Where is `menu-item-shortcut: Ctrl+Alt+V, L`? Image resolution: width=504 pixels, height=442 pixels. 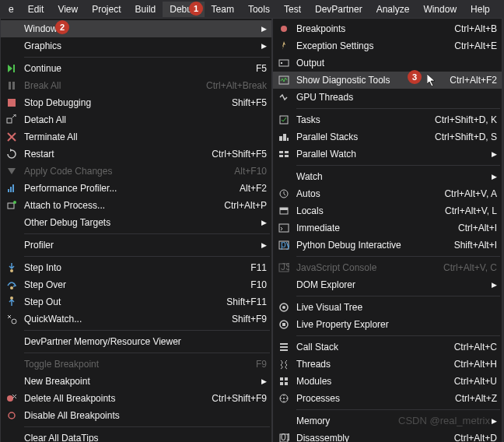 menu-item-shortcut: Ctrl+Alt+V, L is located at coordinates (467, 211).